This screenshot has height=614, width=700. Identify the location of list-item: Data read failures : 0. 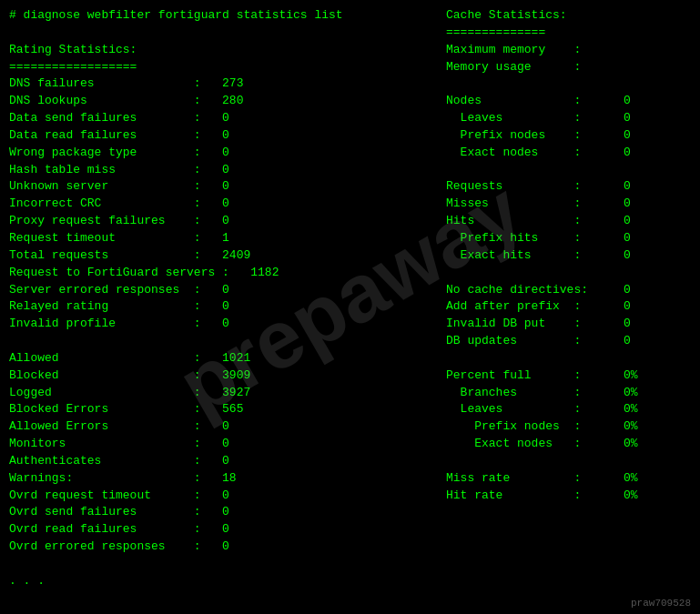
(228, 136).